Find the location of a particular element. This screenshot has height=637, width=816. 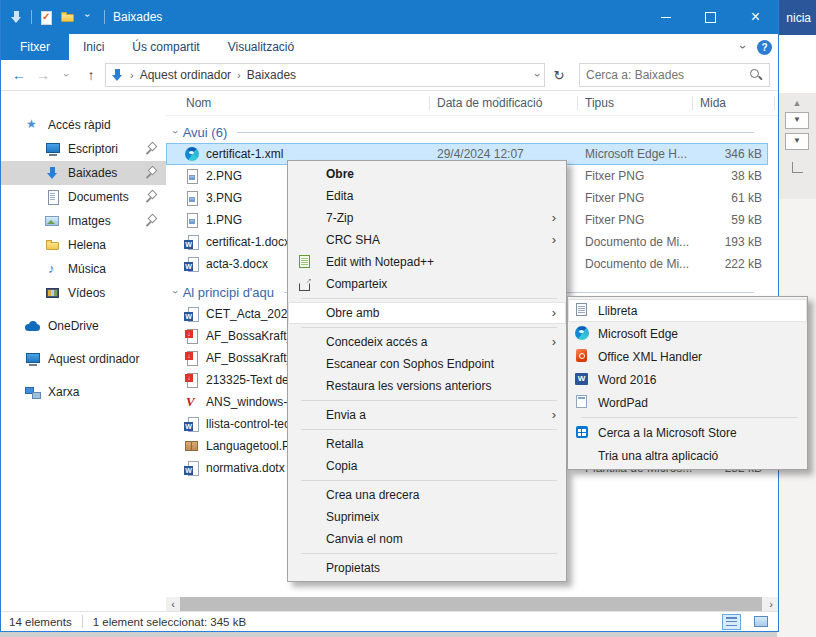

computer-icon is located at coordinates (33, 359).